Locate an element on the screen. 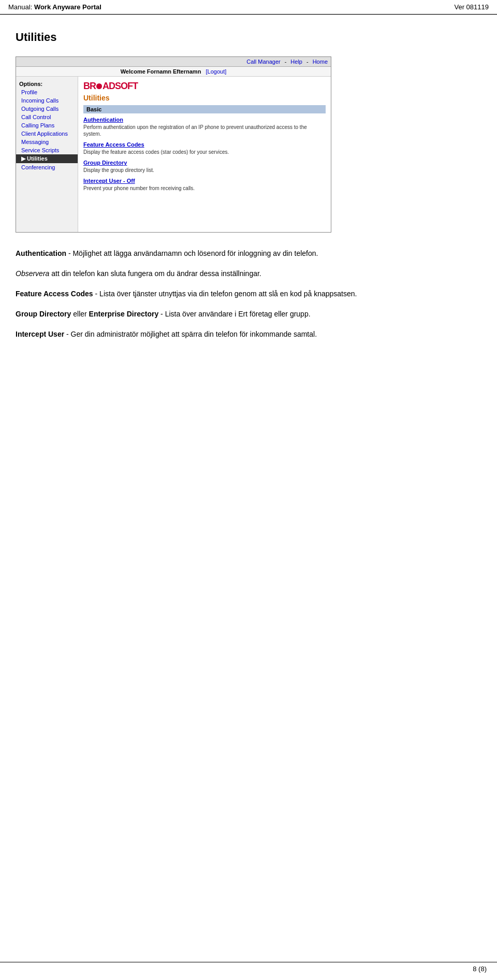 This screenshot has width=497, height=980. group-directory-link: Group Directory is located at coordinates (204, 163).